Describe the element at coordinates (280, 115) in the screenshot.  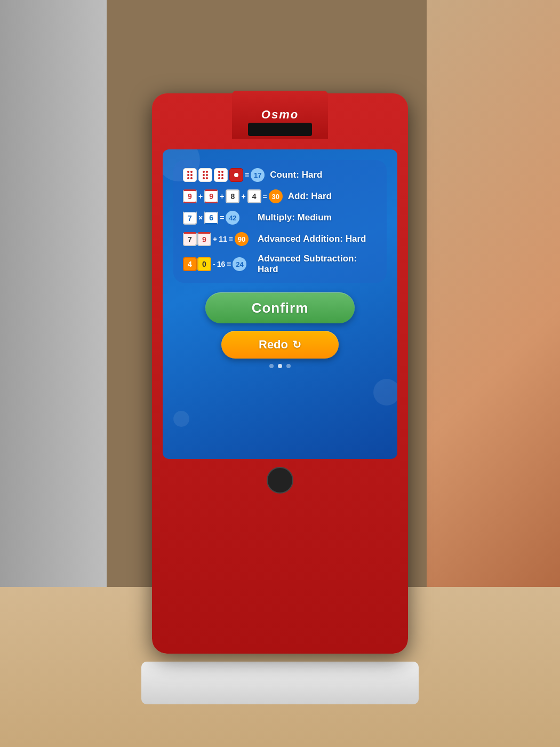
I see `osmo-brand-label: Osmo` at that location.